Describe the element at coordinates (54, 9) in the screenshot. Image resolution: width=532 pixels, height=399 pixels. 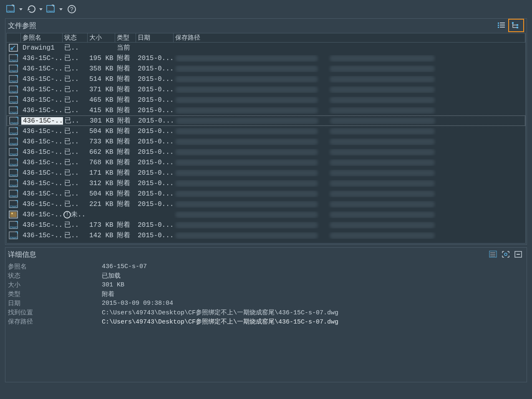
I see `save-button: DWG` at that location.